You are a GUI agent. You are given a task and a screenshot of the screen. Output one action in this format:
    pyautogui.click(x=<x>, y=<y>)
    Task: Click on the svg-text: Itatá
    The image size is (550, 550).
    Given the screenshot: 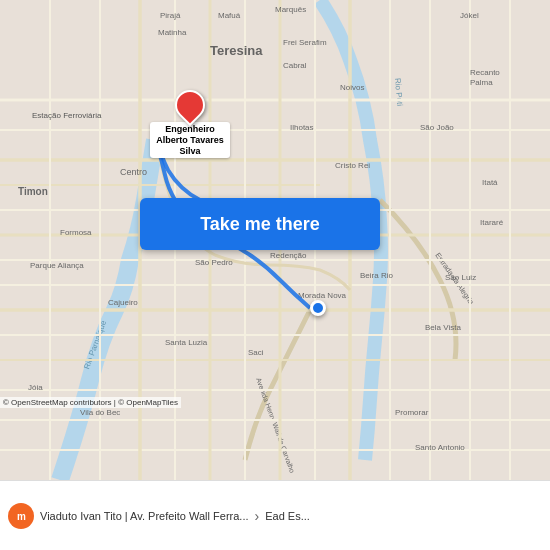 What is the action you would take?
    pyautogui.click(x=490, y=182)
    